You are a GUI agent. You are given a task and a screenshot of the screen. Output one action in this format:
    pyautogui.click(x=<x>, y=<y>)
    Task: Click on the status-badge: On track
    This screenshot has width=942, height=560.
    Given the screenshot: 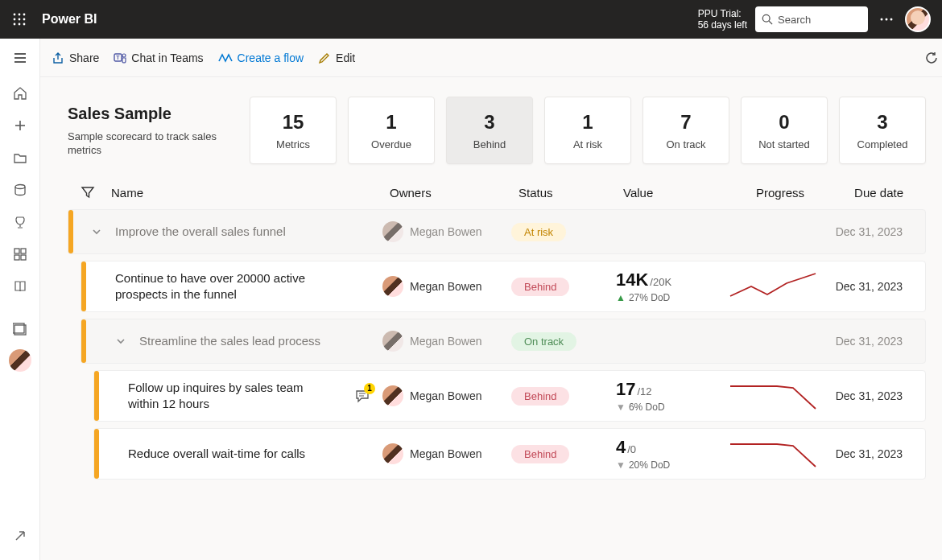 What is the action you would take?
    pyautogui.click(x=544, y=341)
    